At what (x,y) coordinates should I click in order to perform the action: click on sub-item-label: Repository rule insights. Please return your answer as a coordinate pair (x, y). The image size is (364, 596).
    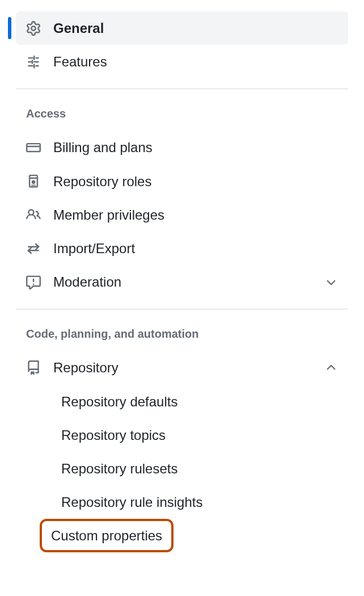
    Looking at the image, I should click on (132, 502).